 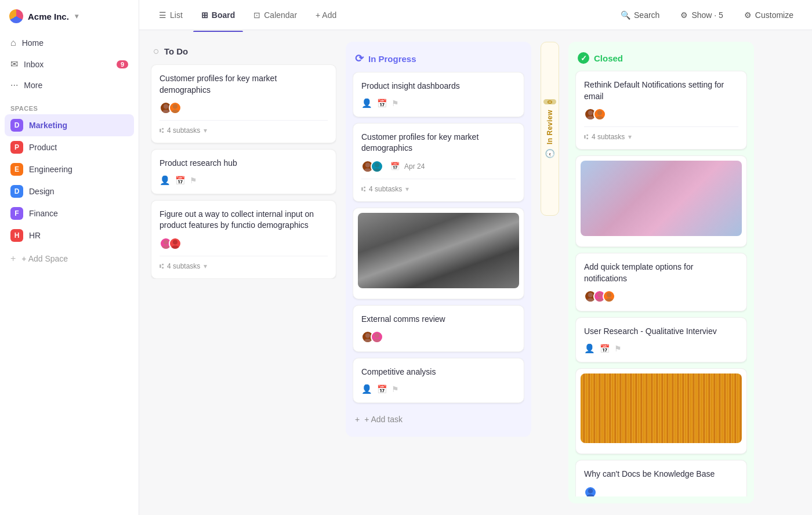 What do you see at coordinates (35, 235) in the screenshot?
I see `space-label: HR` at bounding box center [35, 235].